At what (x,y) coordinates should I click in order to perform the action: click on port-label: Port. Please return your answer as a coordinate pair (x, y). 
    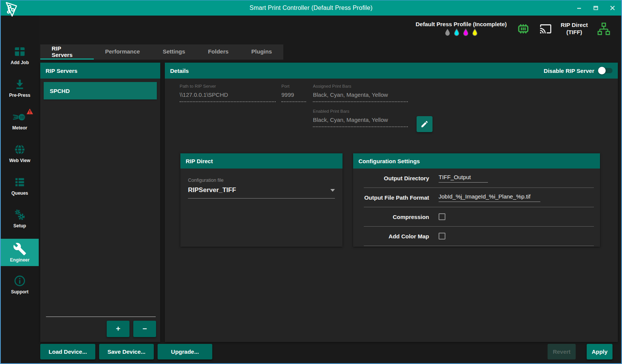
    Looking at the image, I should click on (294, 86).